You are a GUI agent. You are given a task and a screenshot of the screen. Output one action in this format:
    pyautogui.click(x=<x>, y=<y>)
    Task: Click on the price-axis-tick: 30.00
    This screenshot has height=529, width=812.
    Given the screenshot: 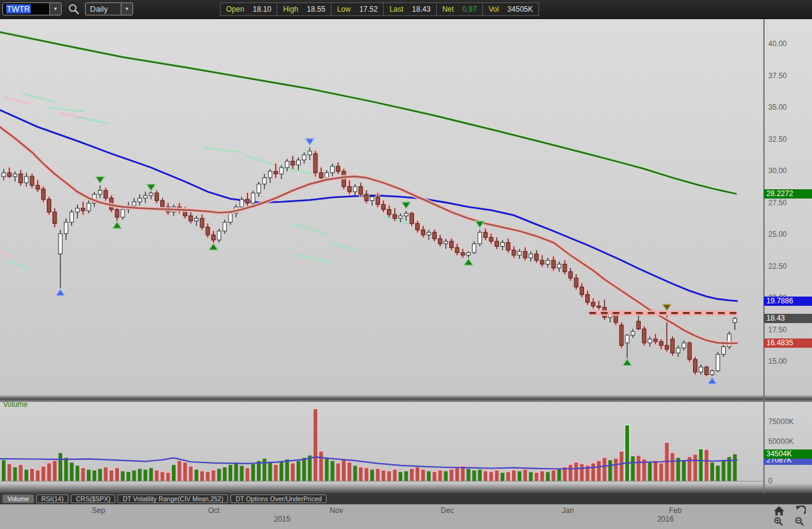 What is the action you would take?
    pyautogui.click(x=777, y=171)
    